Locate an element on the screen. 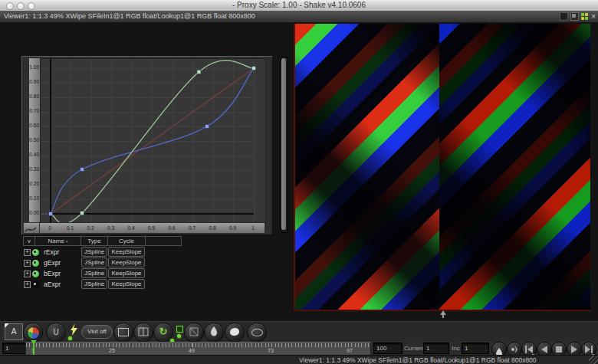  timeline-frame-label: 25 is located at coordinates (112, 351).